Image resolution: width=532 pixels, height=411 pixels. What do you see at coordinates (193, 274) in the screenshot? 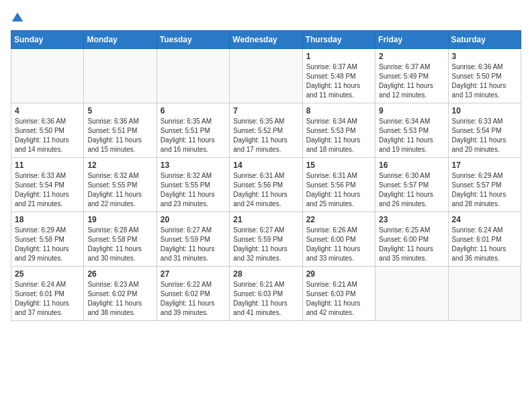
I see `day-number: 27` at bounding box center [193, 274].